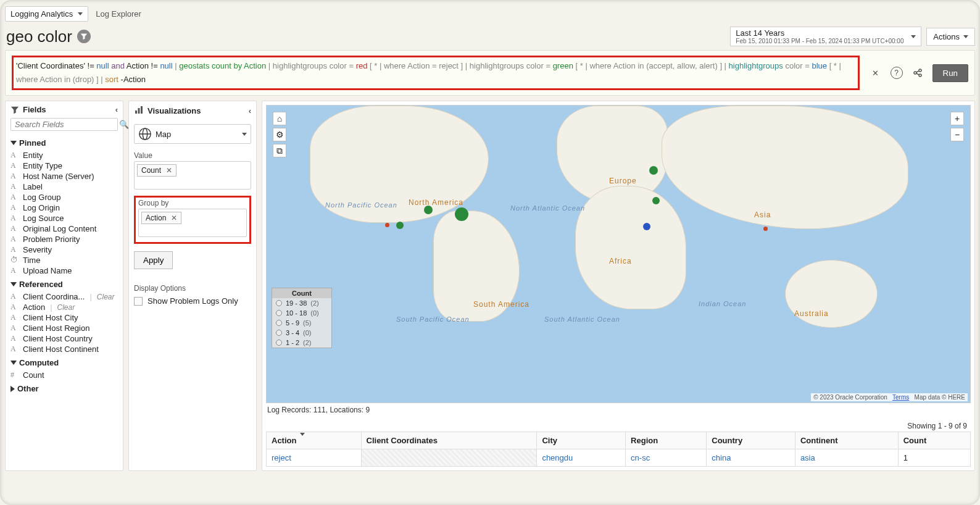  What do you see at coordinates (820, 33) in the screenshot?
I see `time-range-label: Last 14 Years` at bounding box center [820, 33].